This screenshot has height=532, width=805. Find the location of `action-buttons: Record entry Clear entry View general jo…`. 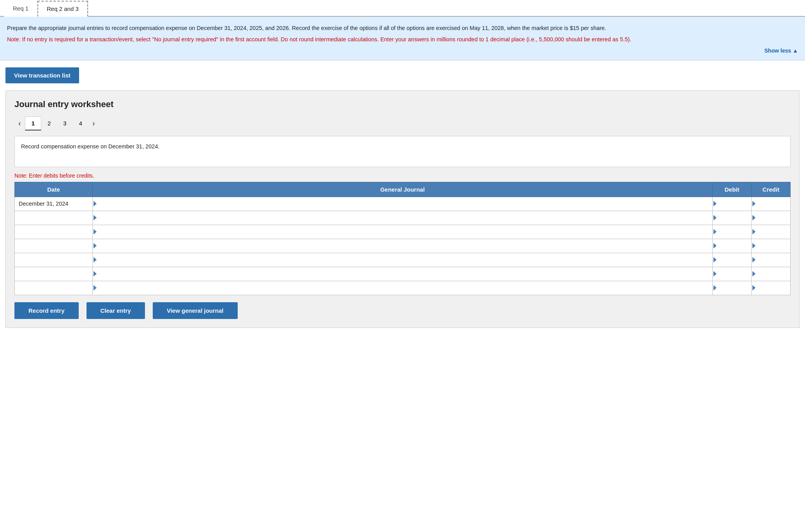

action-buttons: Record entry Clear entry View general jo… is located at coordinates (402, 311).